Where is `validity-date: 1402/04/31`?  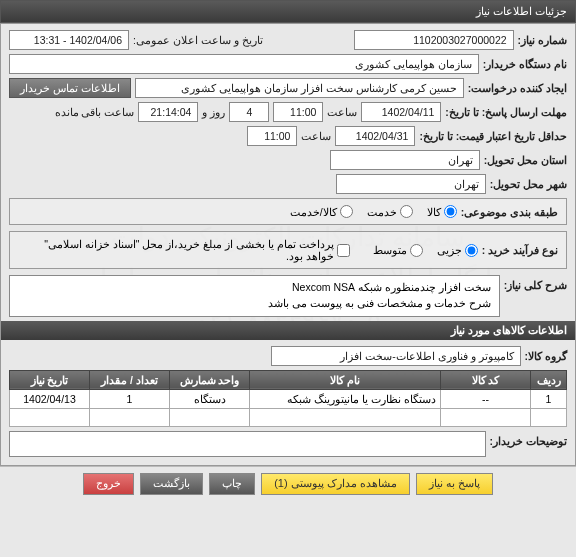 validity-date: 1402/04/31 is located at coordinates (375, 136).